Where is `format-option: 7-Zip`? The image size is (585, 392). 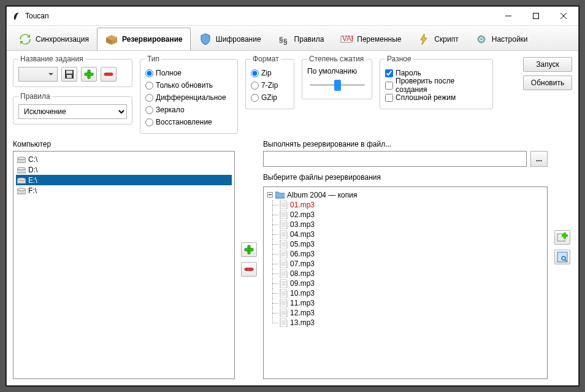
format-option: 7-Zip is located at coordinates (270, 85).